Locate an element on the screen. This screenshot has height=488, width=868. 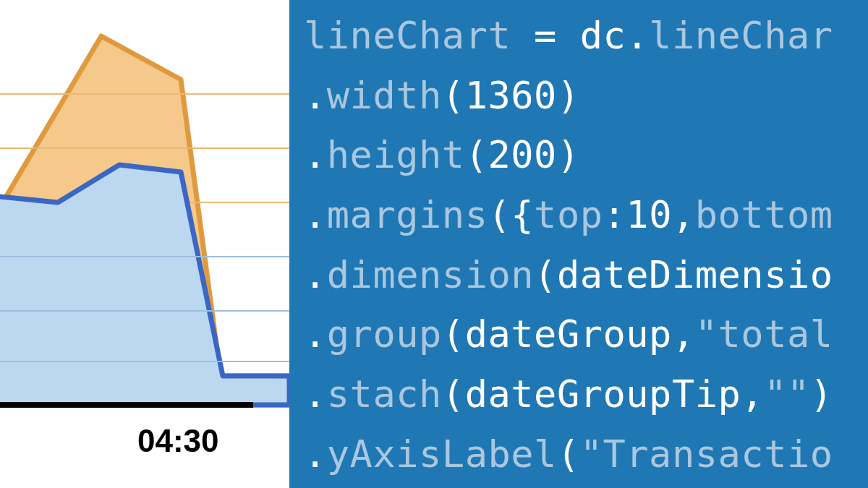
code-token: dimension is located at coordinates (430, 275).